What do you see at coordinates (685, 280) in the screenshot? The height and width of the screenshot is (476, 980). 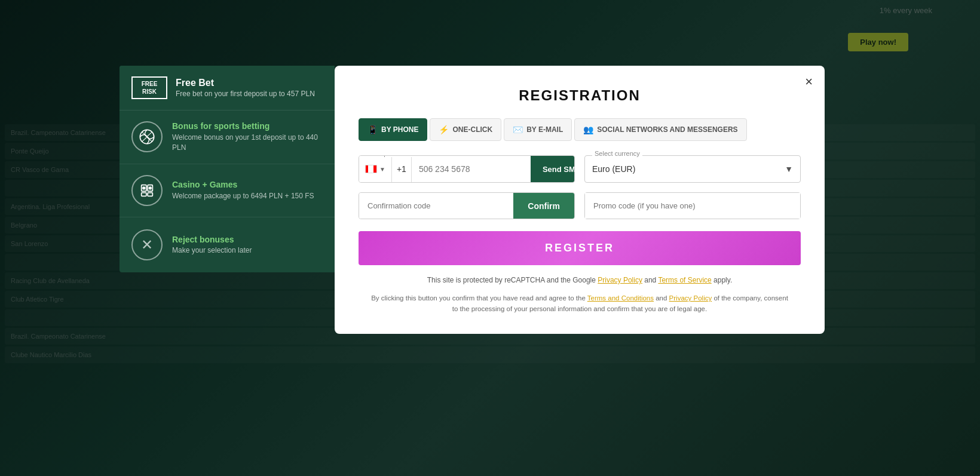 I see `terms-link-1: Terms of Service` at bounding box center [685, 280].